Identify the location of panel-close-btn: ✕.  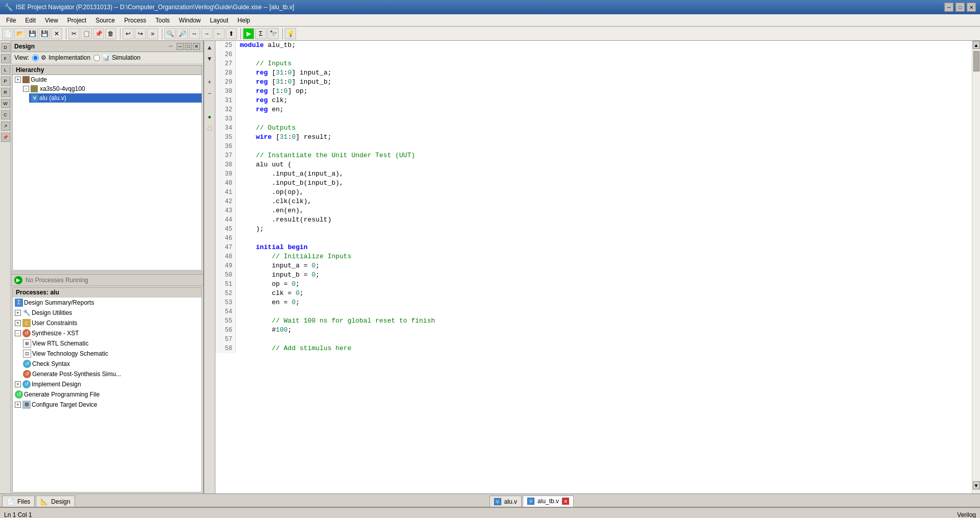
(197, 46).